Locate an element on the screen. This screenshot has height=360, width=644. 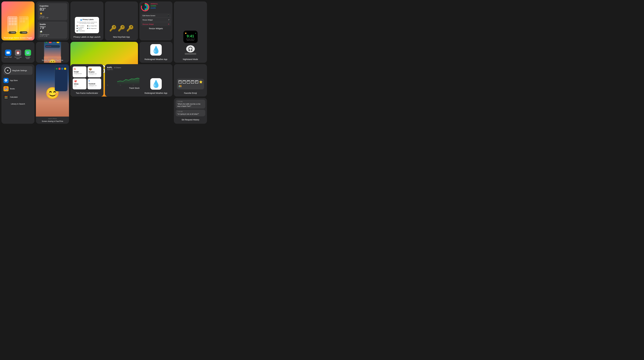
shortcut-mail: ✉️ Launch "Mail" is located at coordinates (8, 55).